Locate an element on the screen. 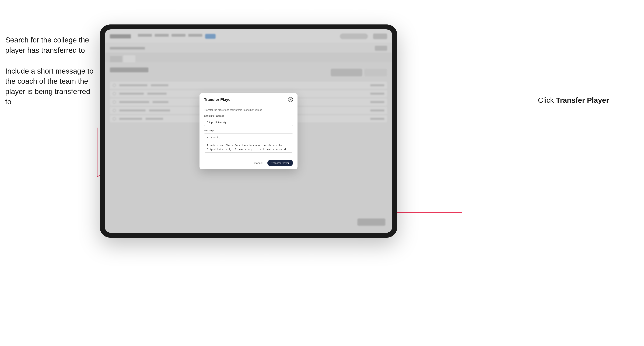 Image resolution: width=644 pixels, height=346 pixels. transfer-player-dialog: Transfer Player × Transfer the player an… is located at coordinates (248, 131).